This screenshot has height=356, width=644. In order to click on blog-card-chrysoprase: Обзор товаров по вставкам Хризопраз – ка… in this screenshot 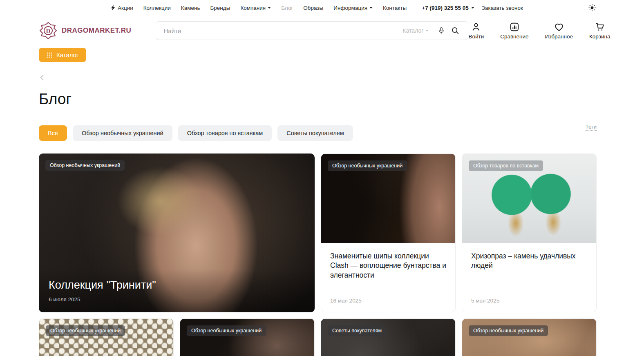, I will do `click(529, 233)`.